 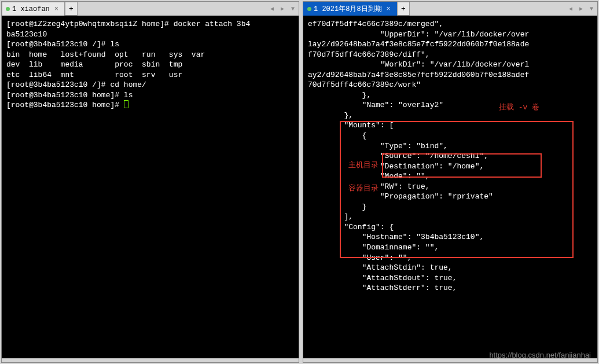 What do you see at coordinates (450, 24) in the screenshot?
I see `term-line: ef70d7f5dff4c66c7389c/merged",` at bounding box center [450, 24].